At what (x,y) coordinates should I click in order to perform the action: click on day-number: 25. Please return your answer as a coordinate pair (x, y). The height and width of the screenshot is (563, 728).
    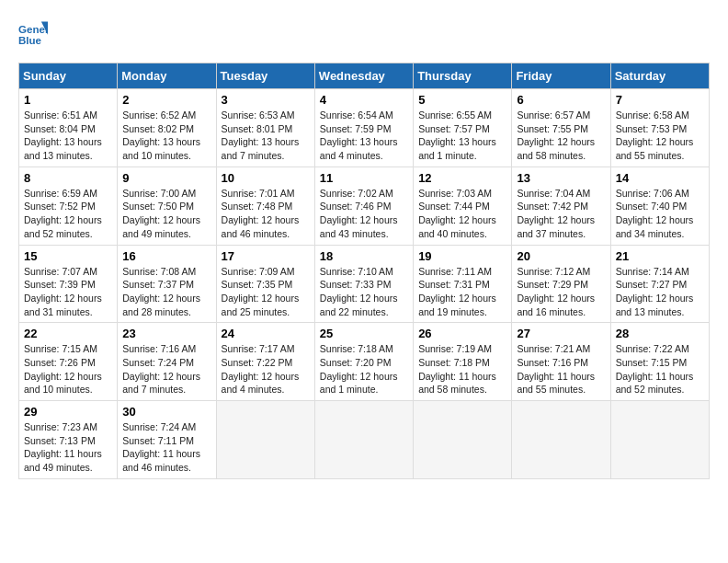
    Looking at the image, I should click on (364, 333).